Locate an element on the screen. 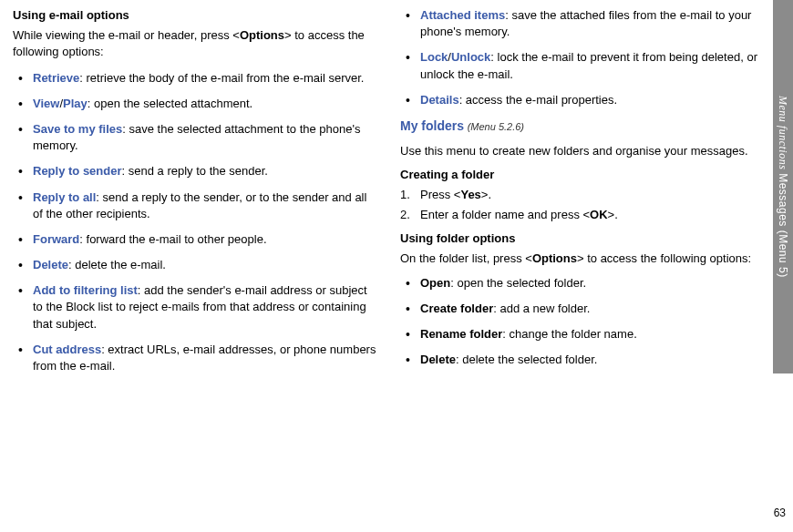  folder-intro-part2: > to access the following options: is located at coordinates (664, 259).